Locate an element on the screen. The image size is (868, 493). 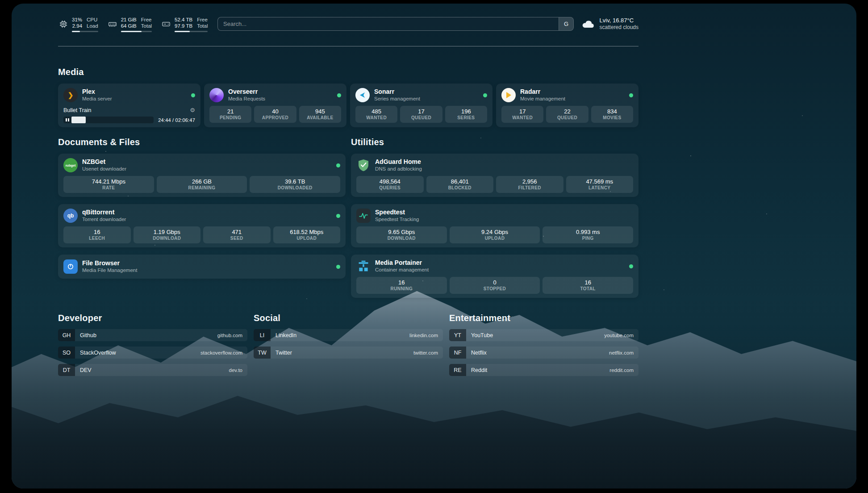
bookmark-name: Reddit is located at coordinates (479, 370).